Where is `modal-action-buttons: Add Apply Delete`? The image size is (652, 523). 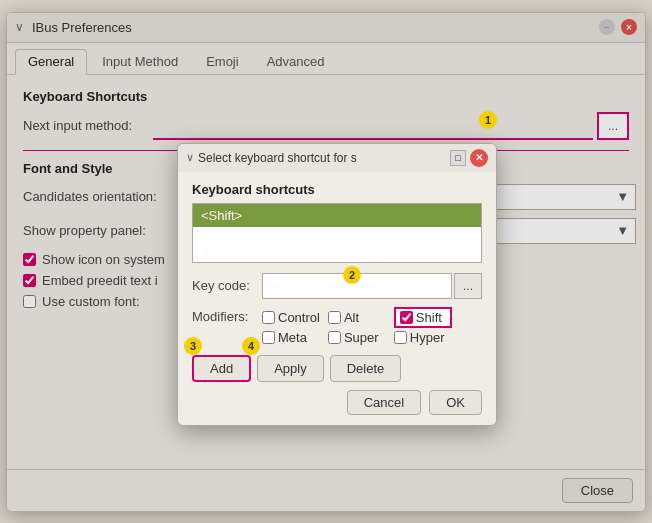 modal-action-buttons: Add Apply Delete is located at coordinates (337, 368).